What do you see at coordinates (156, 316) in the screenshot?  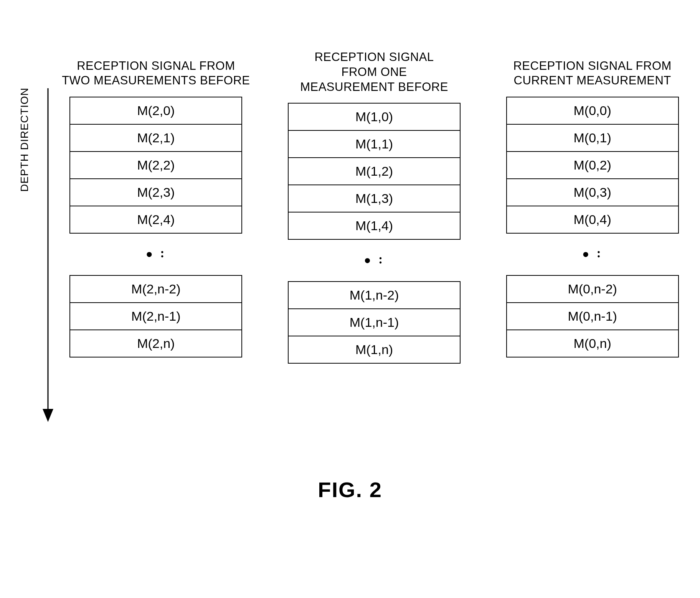 I see `bottom-group: M(2,n-2) M(2,n-1) M(2,n)` at bounding box center [156, 316].